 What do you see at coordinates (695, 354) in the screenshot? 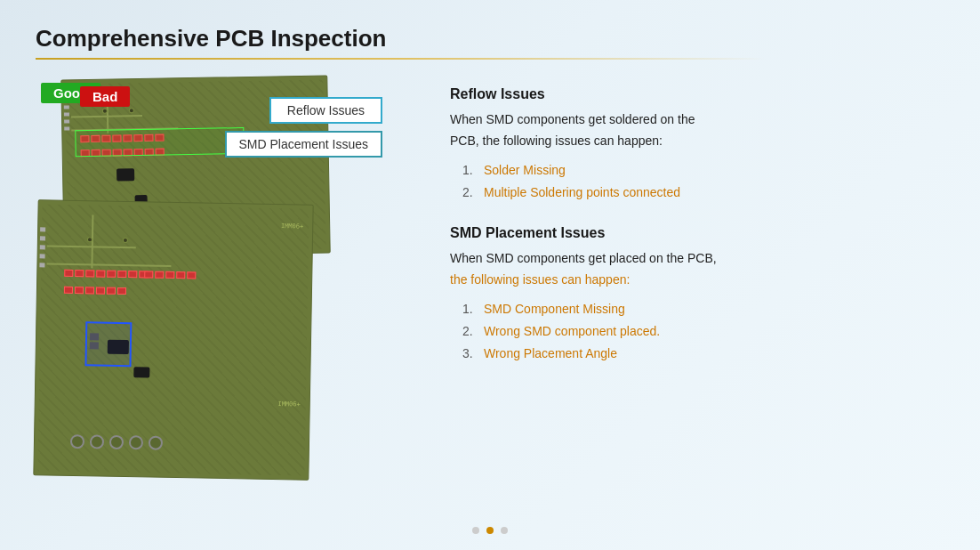
I see `list-item: 3. Wrong Placement Angle` at bounding box center [695, 354].